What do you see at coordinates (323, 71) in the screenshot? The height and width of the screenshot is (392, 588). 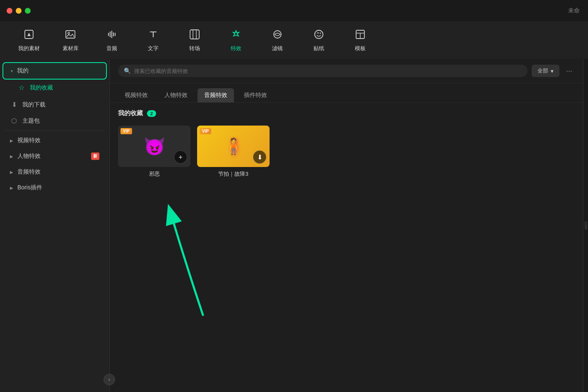 I see `search-input-wrap: 🔍` at bounding box center [323, 71].